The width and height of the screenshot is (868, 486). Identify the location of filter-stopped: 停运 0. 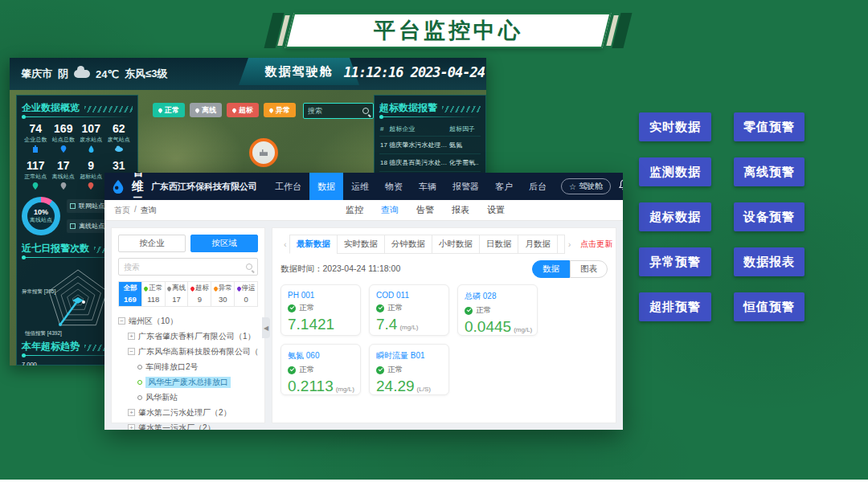
(246, 294).